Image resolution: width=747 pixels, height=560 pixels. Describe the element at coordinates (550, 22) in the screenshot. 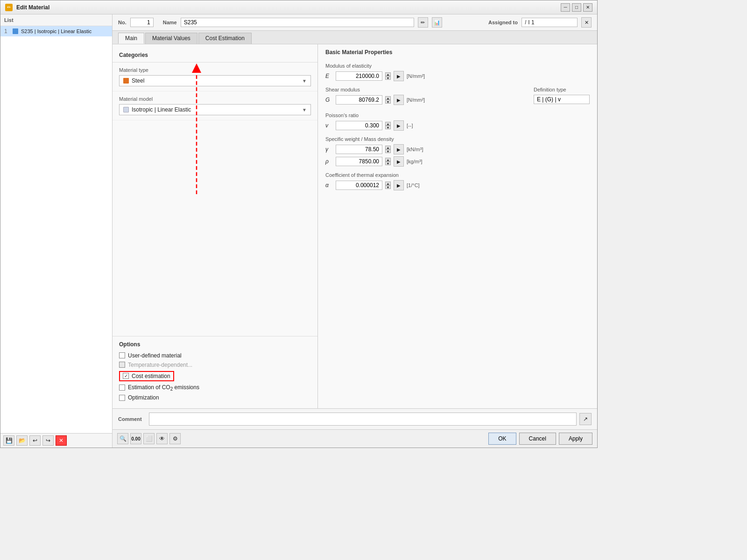

I see `assigned-input: I I 1` at that location.